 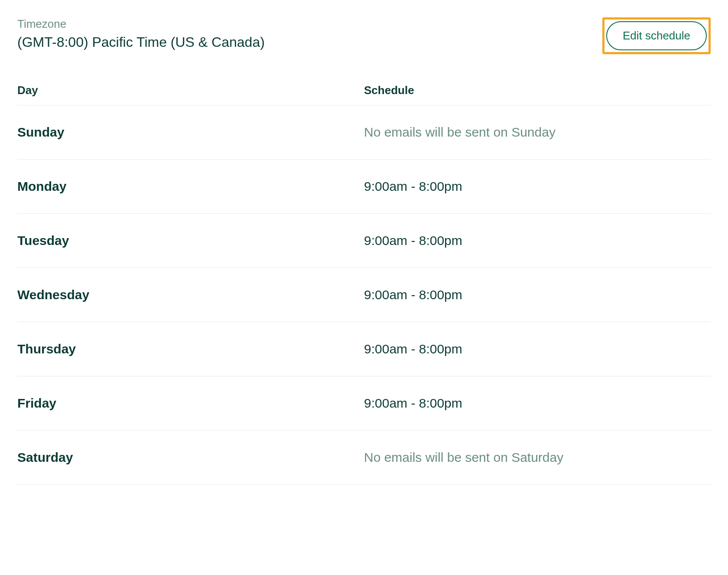 I want to click on schedule-cell: No emails will be sent on Sunday, so click(x=537, y=132).